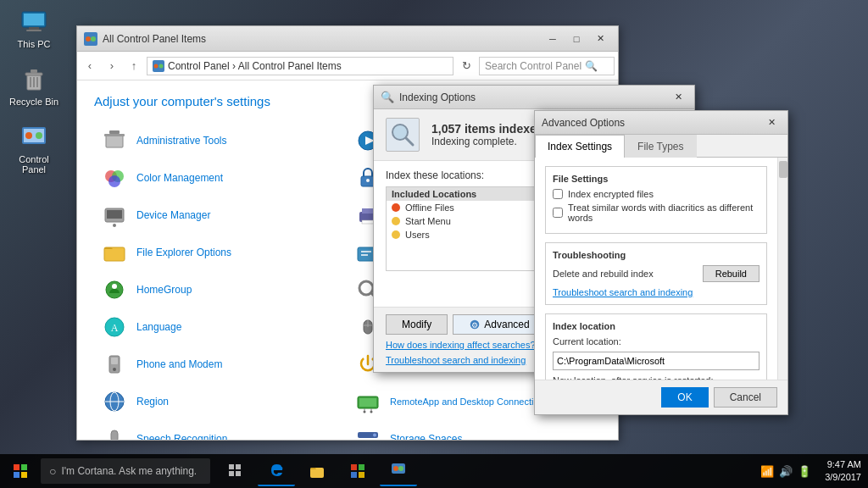 This screenshot has height=488, width=868. I want to click on address-path: Control Panel › All Control Panel Items, so click(300, 66).